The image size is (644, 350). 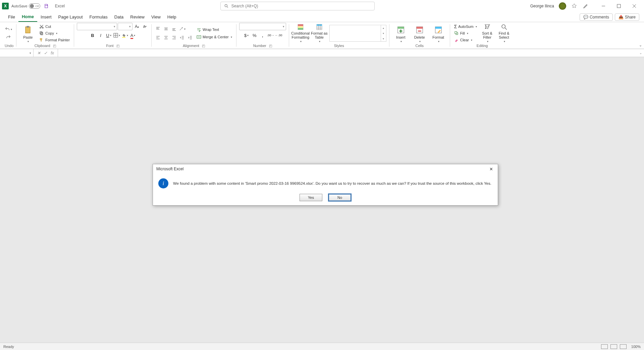 I want to click on collapse-ribbon-button: ⌄, so click(x=641, y=45).